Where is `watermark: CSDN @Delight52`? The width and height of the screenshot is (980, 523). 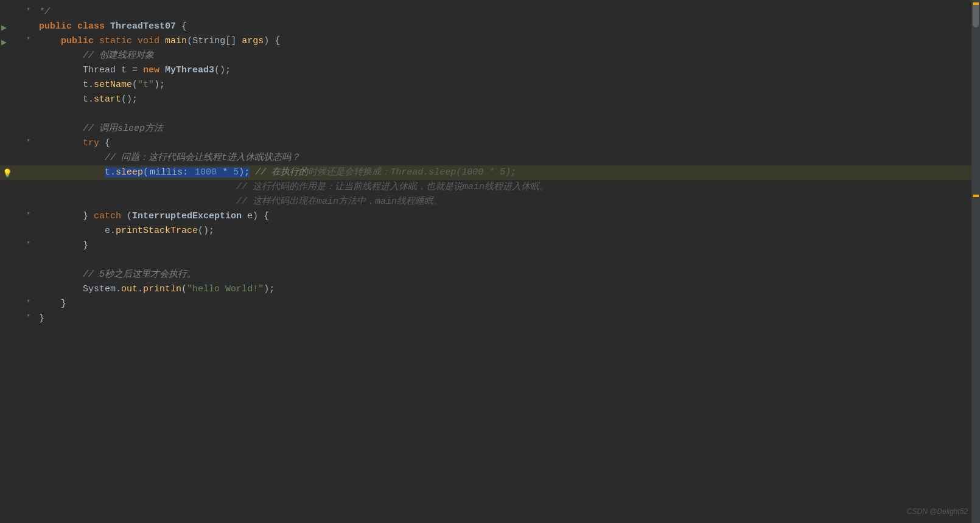 watermark: CSDN @Delight52 is located at coordinates (937, 511).